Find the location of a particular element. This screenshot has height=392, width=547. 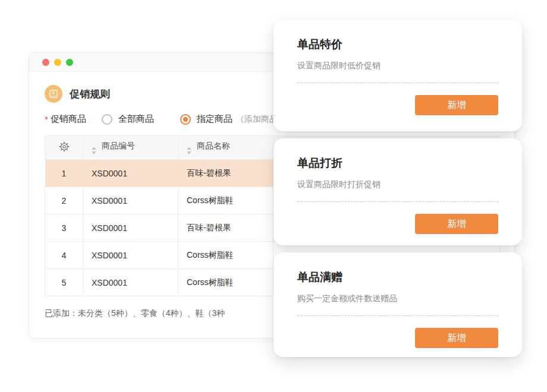

row-index: 2 is located at coordinates (64, 201).